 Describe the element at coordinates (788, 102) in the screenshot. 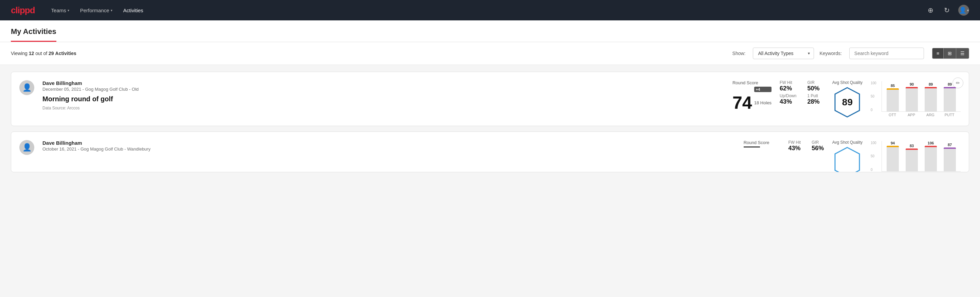

I see `updown-value: 43%` at that location.